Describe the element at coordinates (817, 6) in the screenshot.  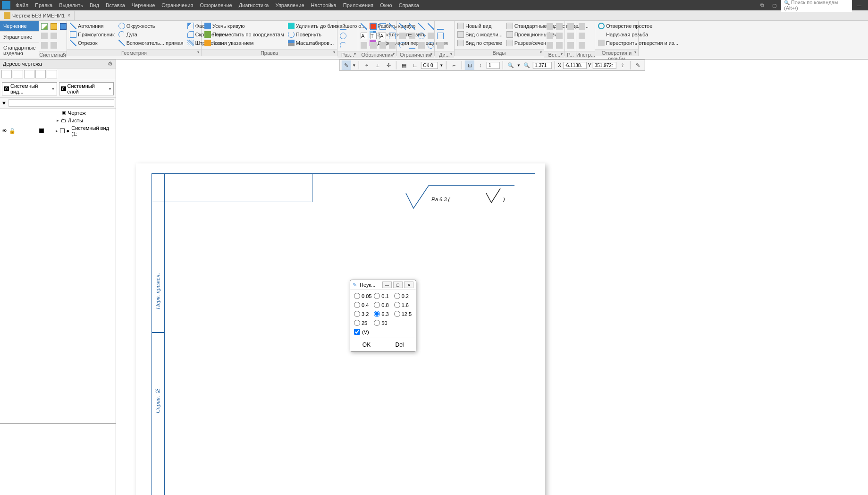
I see `command-search: 🔍 Поиск по командам (Alt+/)` at that location.